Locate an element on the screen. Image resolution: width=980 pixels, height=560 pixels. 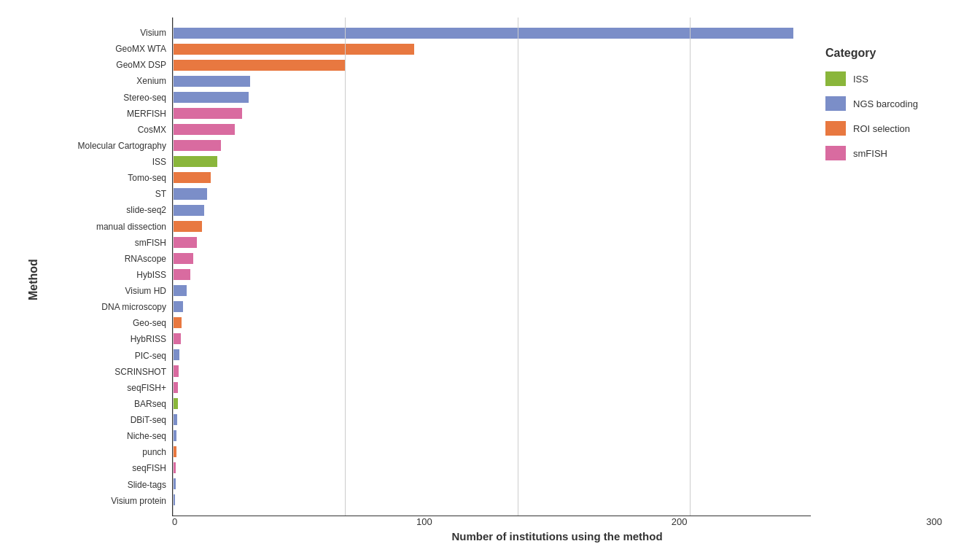
y-label: Niche-seq is located at coordinates (106, 436).